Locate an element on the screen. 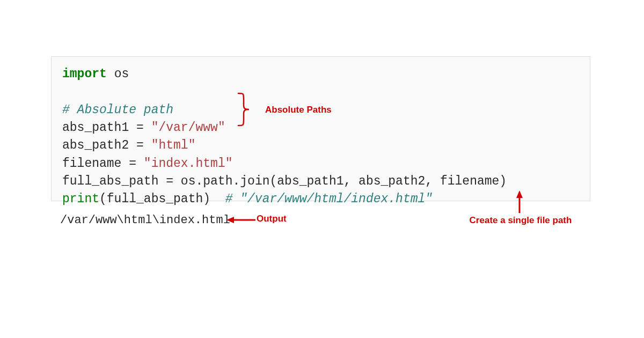 Image resolution: width=644 pixels, height=338 pixels. annotation-absolute-paths: Absolute Paths is located at coordinates (298, 110).